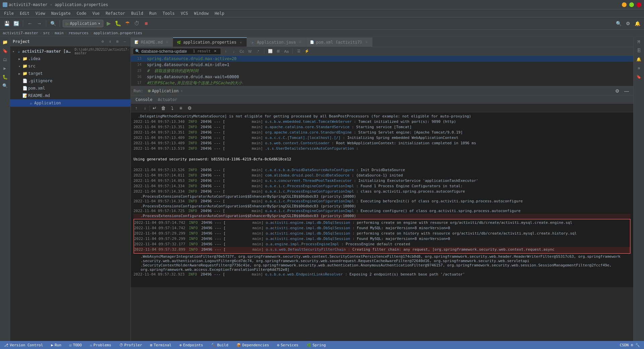 This screenshot has height=349, width=644. I want to click on panel-expand-btn: ⊞, so click(117, 42).